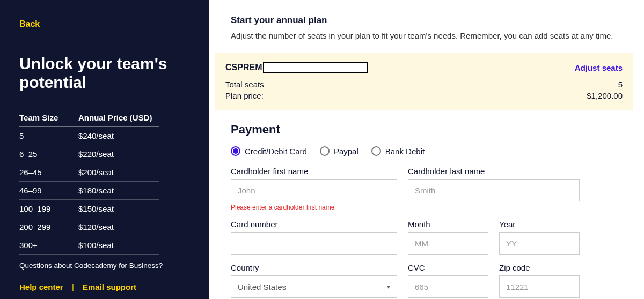  What do you see at coordinates (314, 224) in the screenshot?
I see `card-number-label: Card number` at bounding box center [314, 224].